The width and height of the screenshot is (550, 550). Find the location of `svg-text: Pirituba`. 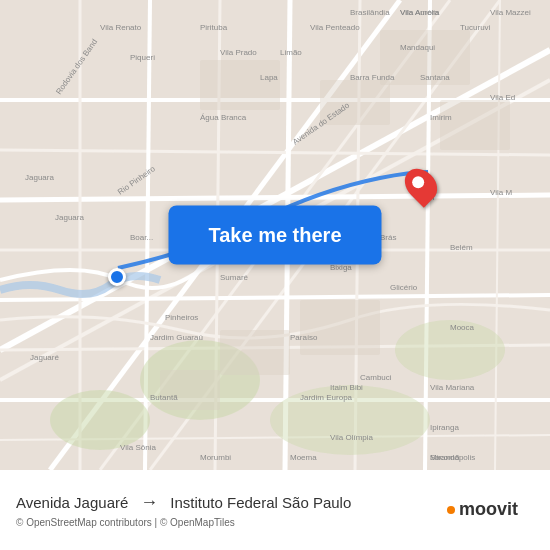

svg-text: Pirituba is located at coordinates (214, 28).